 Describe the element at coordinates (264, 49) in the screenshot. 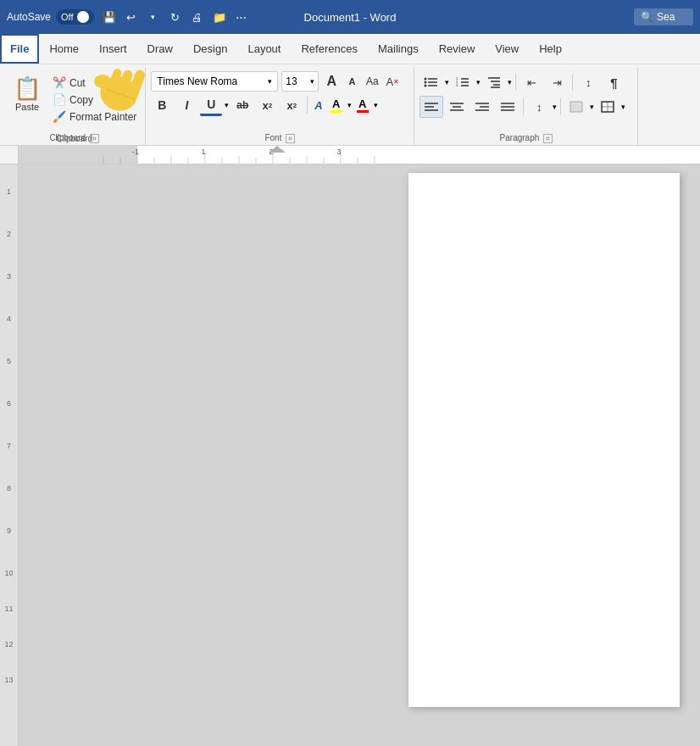

I see `menu-item-layout: Layout` at that location.